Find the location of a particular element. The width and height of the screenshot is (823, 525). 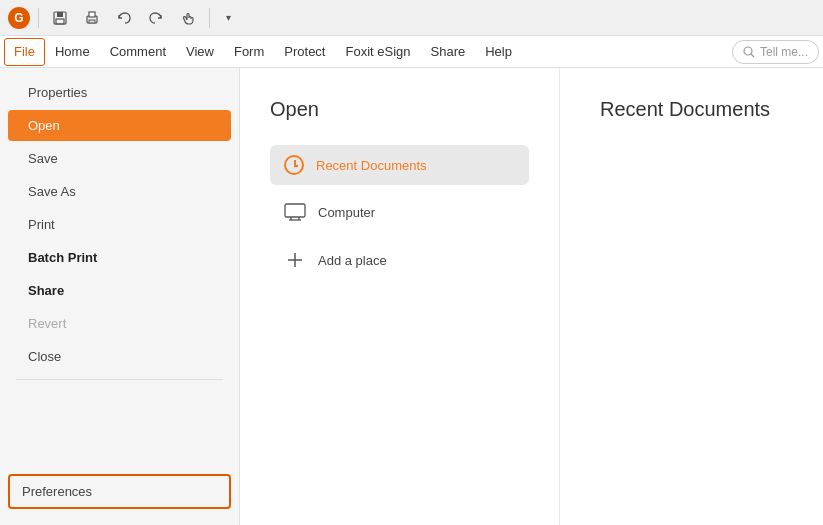

menu-help: Help is located at coordinates (498, 52).